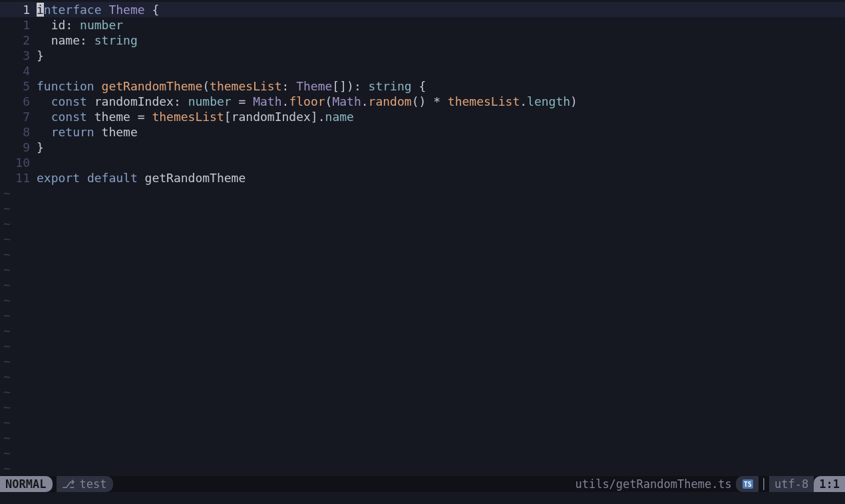 This screenshot has width=845, height=504. Describe the element at coordinates (440, 117) in the screenshot. I see `code-content: const theme = themesList[randomIndex].na…` at that location.